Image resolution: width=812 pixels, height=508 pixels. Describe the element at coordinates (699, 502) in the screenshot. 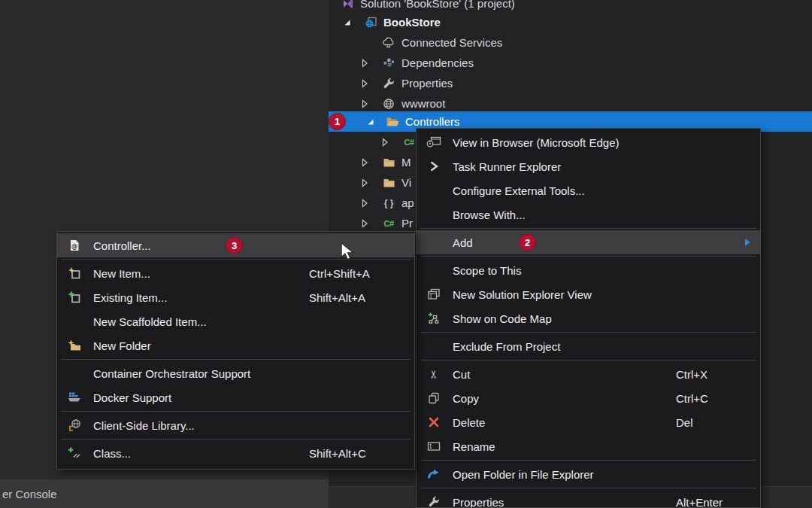

I see `menu-shortcut: Alt+Enter` at that location.